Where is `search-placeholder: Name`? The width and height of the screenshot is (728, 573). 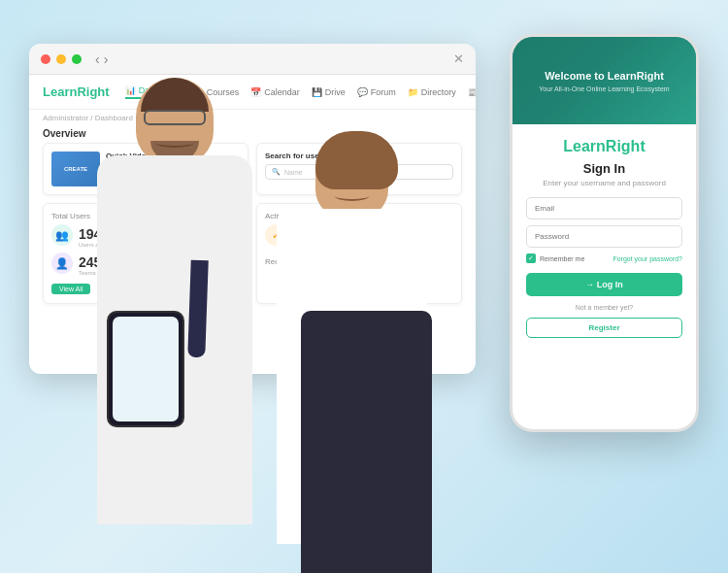 search-placeholder: Name is located at coordinates (293, 173).